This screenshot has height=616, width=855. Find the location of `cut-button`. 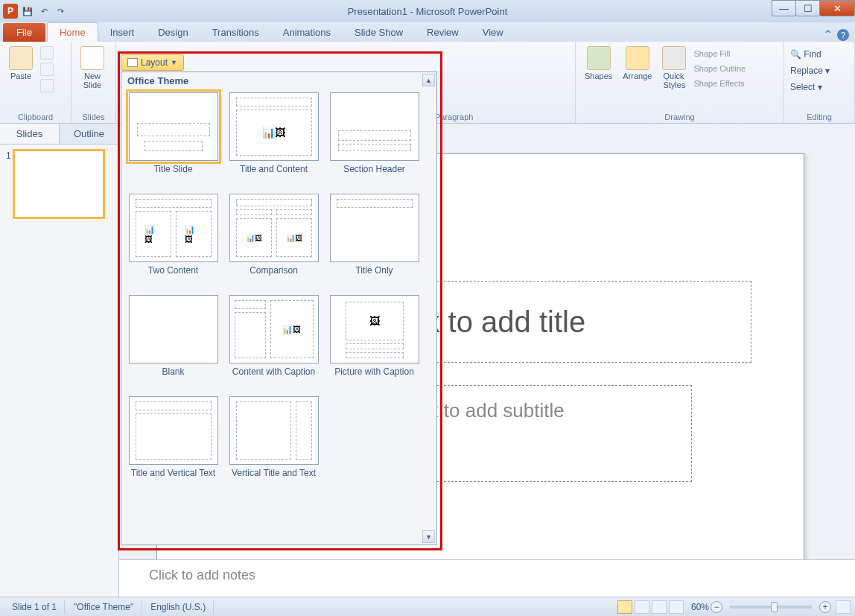

cut-button is located at coordinates (47, 53).